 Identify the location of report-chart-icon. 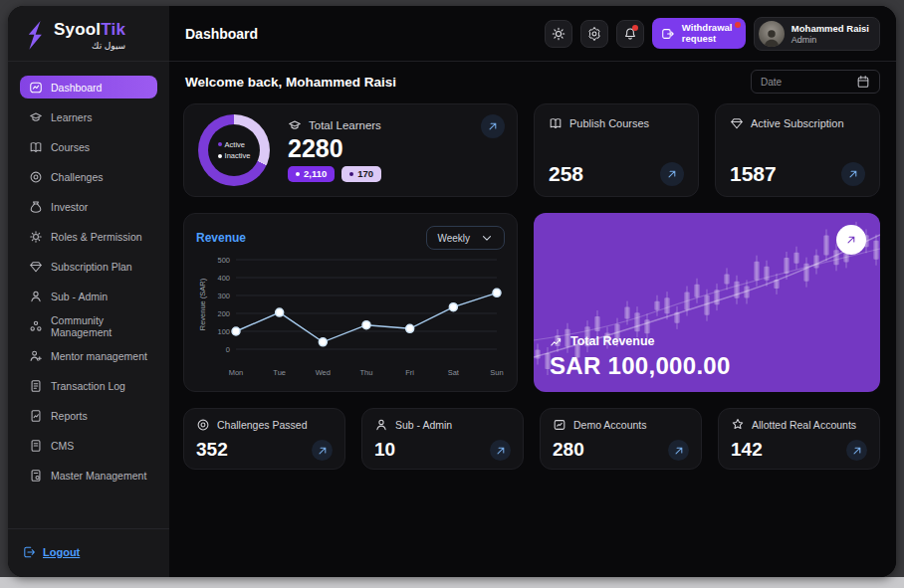
(36, 416).